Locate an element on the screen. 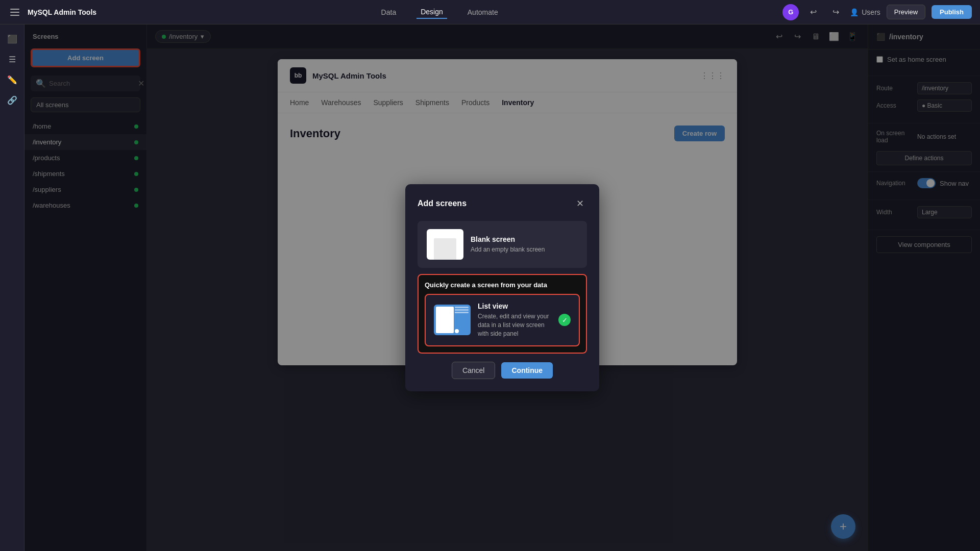 The height and width of the screenshot is (551, 980). app-title: MySQL Admin Tools is located at coordinates (62, 12).